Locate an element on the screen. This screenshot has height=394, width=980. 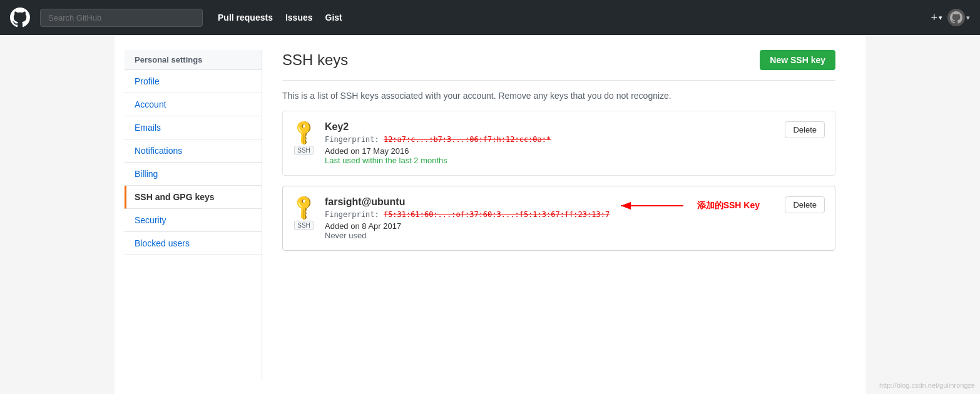
avatar is located at coordinates (956, 18).